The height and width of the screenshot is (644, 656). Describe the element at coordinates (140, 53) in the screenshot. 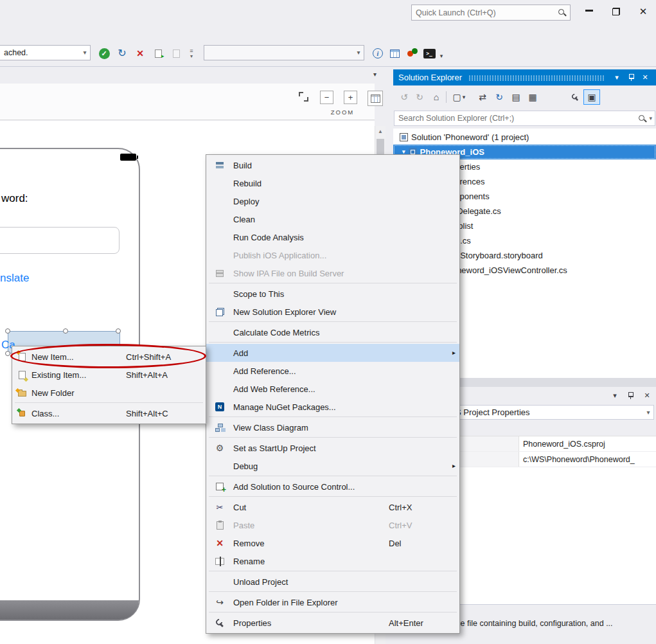

I see `disconnect-button: ✕` at that location.